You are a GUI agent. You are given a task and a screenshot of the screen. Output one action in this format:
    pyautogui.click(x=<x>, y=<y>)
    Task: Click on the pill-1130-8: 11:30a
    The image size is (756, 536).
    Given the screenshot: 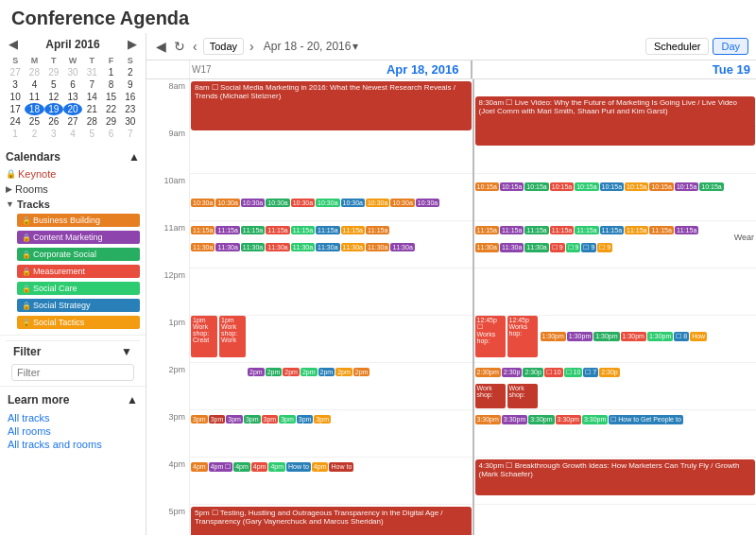 What is the action you would take?
    pyautogui.click(x=378, y=248)
    